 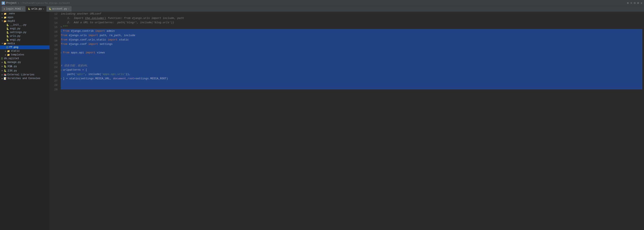 What do you see at coordinates (5, 70) in the screenshot?
I see `zhengze-py-icon: 🐍` at bounding box center [5, 70].